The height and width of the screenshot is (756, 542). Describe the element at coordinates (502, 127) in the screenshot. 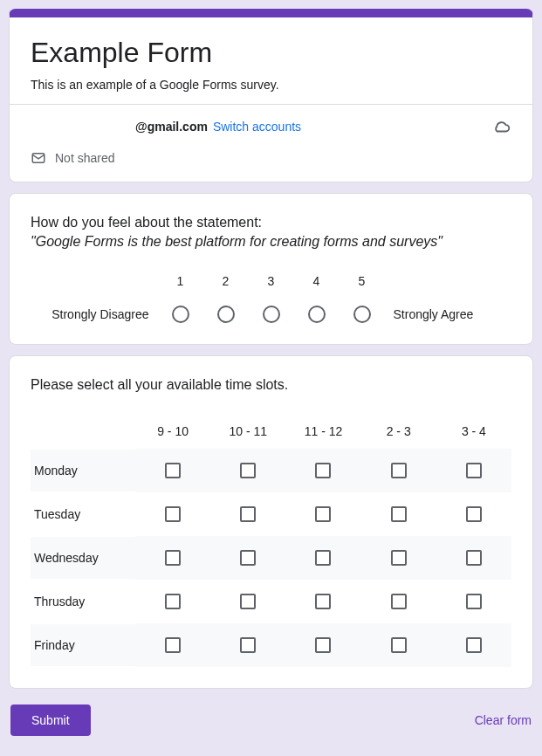

I see `cloud-icon` at that location.